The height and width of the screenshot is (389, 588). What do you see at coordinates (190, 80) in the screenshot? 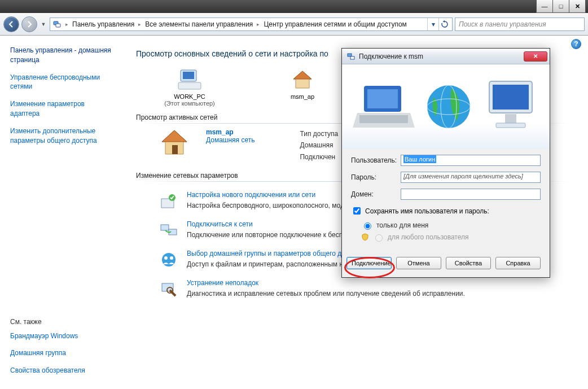
I see `computer-icon` at bounding box center [190, 80].